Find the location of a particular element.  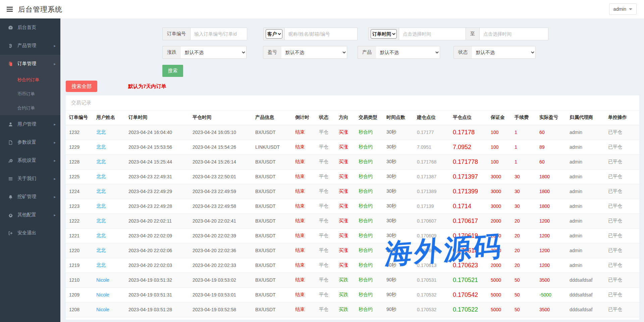

menu-toggle-icon is located at coordinates (10, 9).